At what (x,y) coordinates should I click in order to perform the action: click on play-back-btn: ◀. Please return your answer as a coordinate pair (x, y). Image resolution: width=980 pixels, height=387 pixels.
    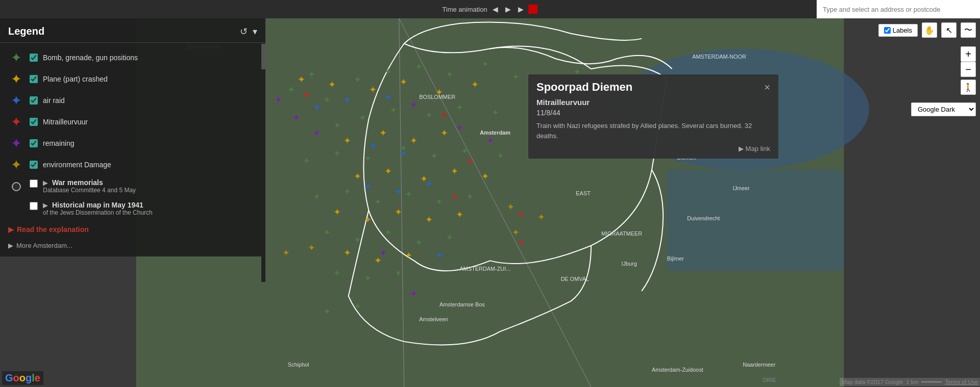
    Looking at the image, I should click on (495, 9).